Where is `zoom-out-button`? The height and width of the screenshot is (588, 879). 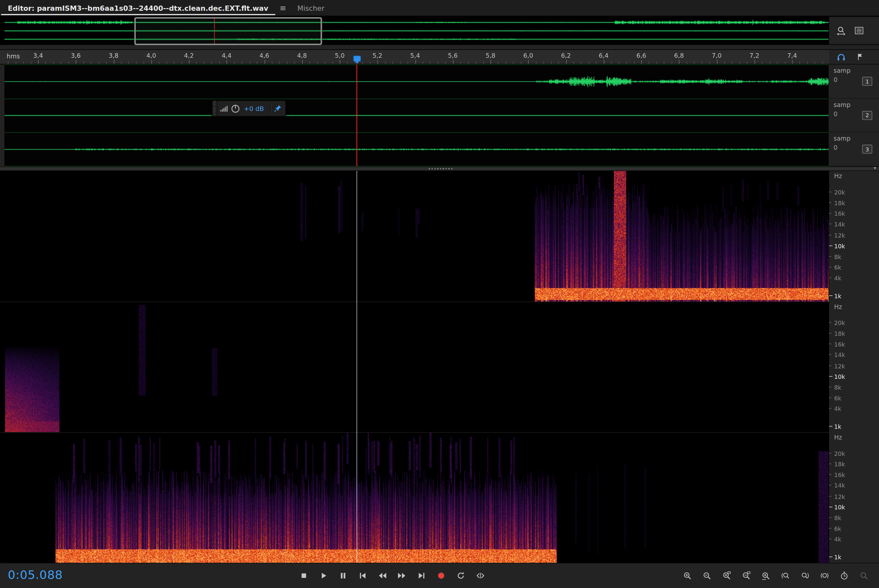
zoom-out-button is located at coordinates (707, 576).